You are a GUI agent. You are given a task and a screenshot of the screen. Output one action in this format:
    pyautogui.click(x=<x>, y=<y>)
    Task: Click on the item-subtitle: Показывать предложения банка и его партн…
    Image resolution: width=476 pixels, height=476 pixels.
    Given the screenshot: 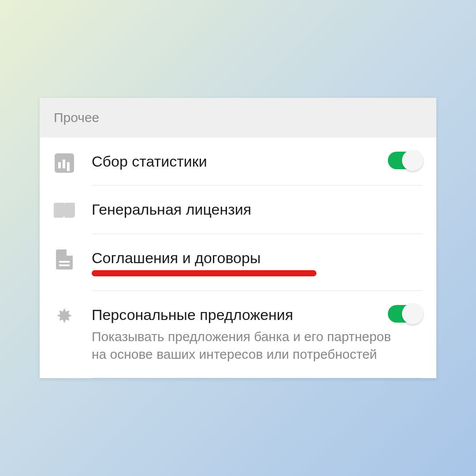 What is the action you would take?
    pyautogui.click(x=257, y=346)
    